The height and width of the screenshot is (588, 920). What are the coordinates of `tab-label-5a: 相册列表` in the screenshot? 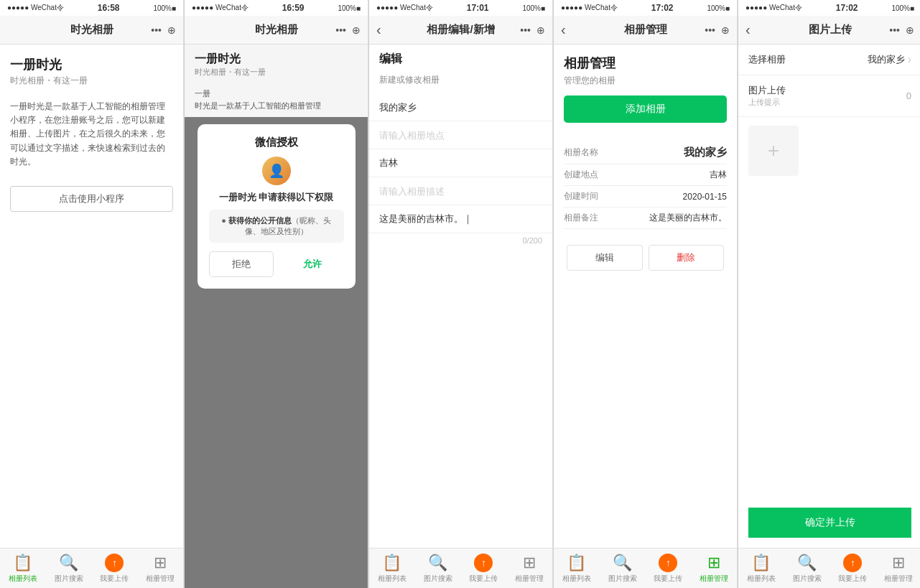 It's located at (761, 579).